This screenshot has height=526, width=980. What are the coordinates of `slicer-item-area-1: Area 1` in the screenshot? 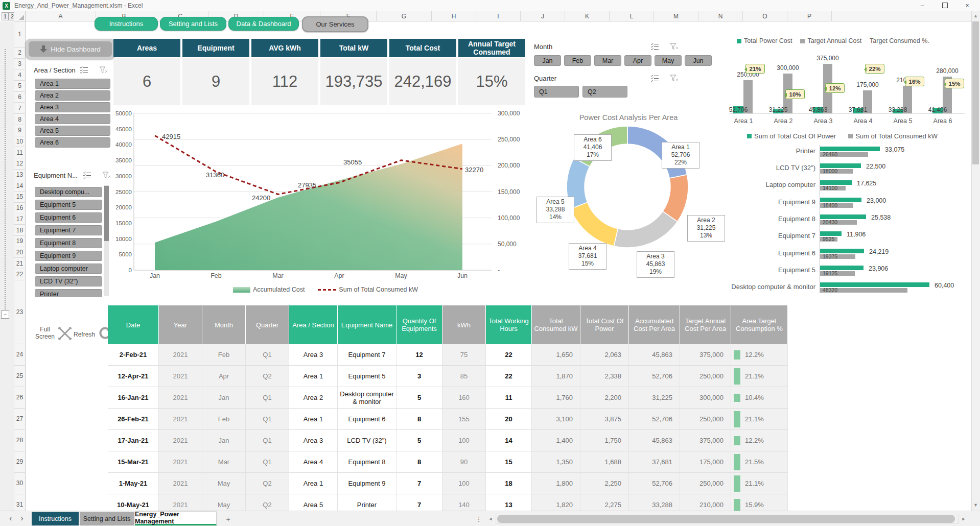 It's located at (73, 84).